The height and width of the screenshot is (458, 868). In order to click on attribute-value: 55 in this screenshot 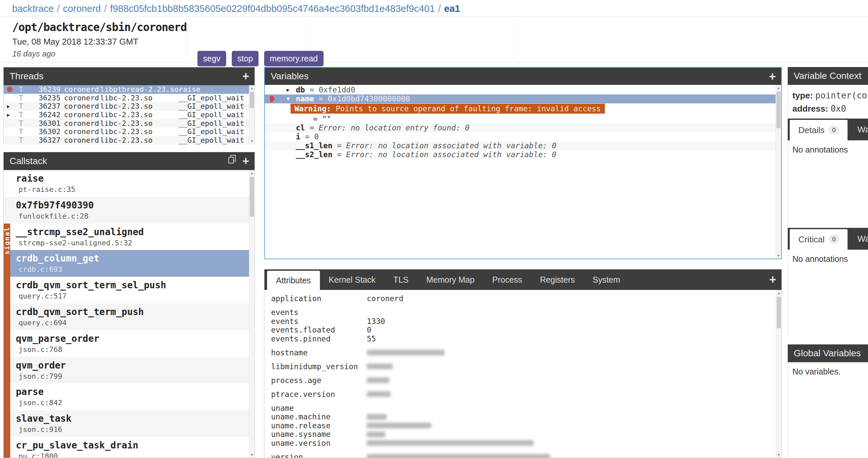, I will do `click(371, 339)`.